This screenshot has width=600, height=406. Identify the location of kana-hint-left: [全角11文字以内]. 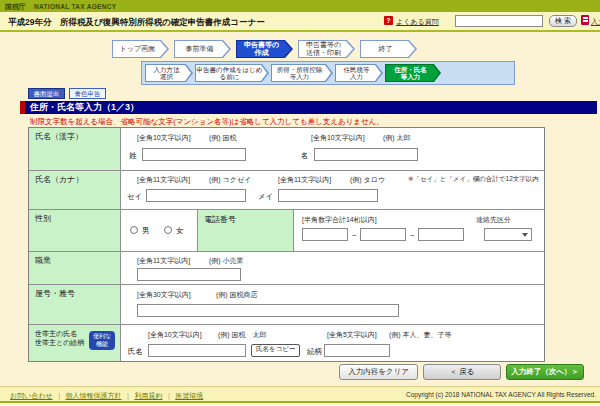
(164, 180).